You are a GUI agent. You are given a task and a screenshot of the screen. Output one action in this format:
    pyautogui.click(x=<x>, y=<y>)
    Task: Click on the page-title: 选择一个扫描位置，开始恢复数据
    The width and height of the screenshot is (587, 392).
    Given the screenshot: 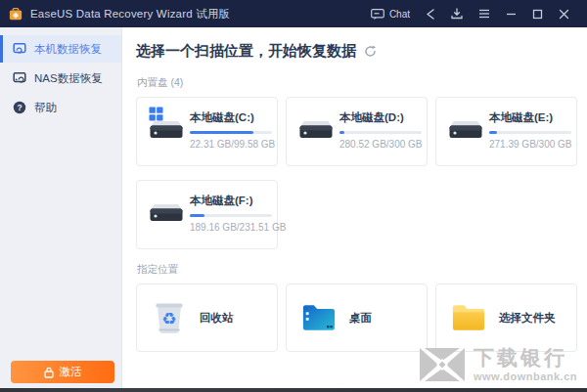 What is the action you would take?
    pyautogui.click(x=247, y=51)
    